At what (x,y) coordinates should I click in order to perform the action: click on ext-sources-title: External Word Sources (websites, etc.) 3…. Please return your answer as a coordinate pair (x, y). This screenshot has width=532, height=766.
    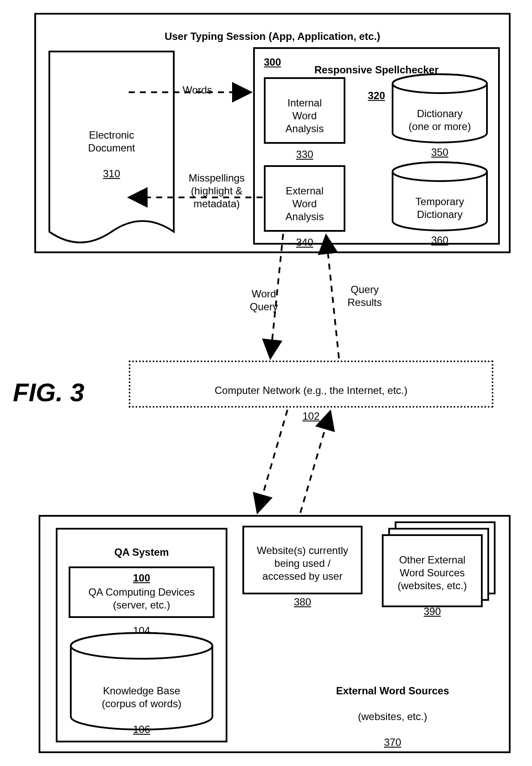
    Looking at the image, I should click on (393, 710).